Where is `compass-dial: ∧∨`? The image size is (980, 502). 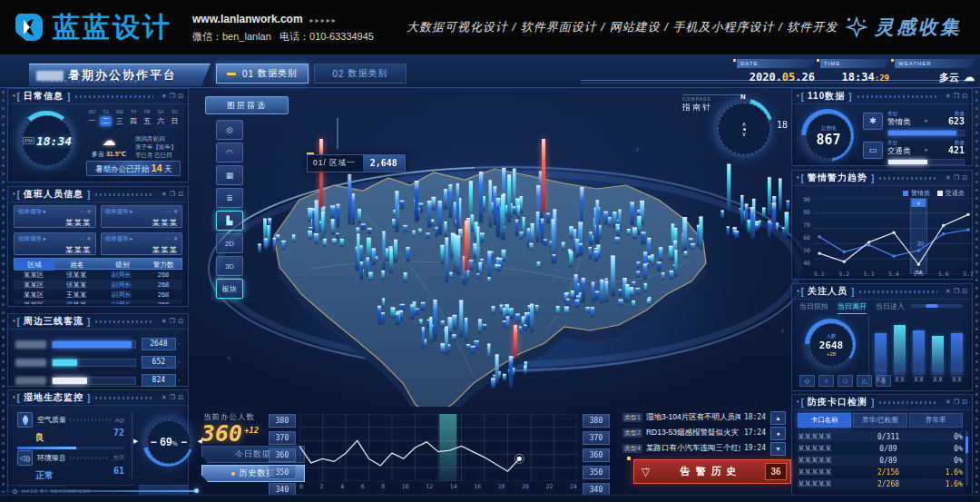 compass-dial: ∧∨ is located at coordinates (743, 128).